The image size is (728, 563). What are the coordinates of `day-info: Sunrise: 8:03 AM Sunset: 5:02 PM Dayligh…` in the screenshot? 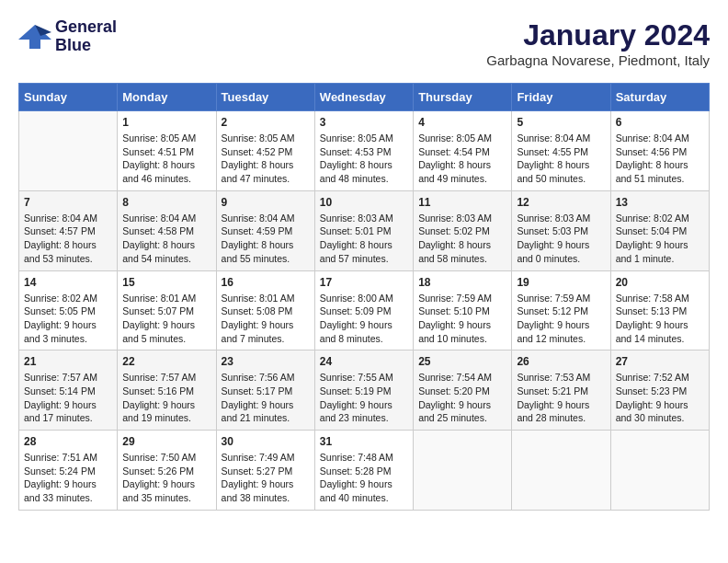 It's located at (462, 239).